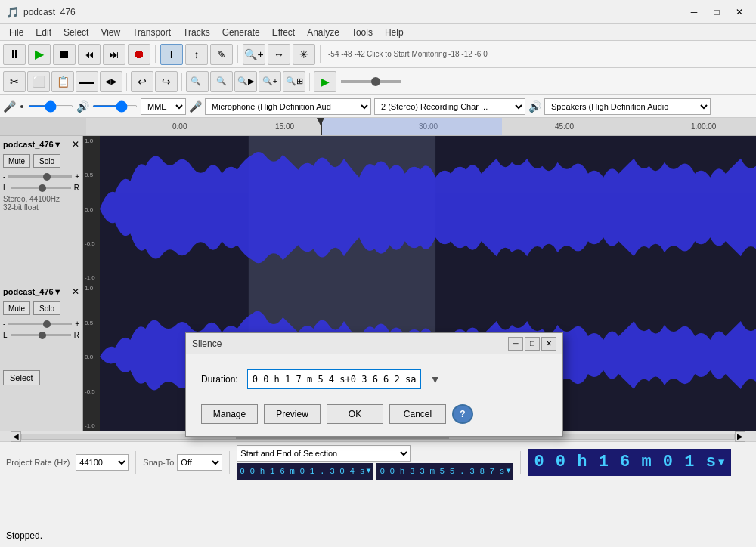 The width and height of the screenshot is (756, 547). Describe the element at coordinates (417, 414) in the screenshot. I see `cancel-button: Cancel` at that location.